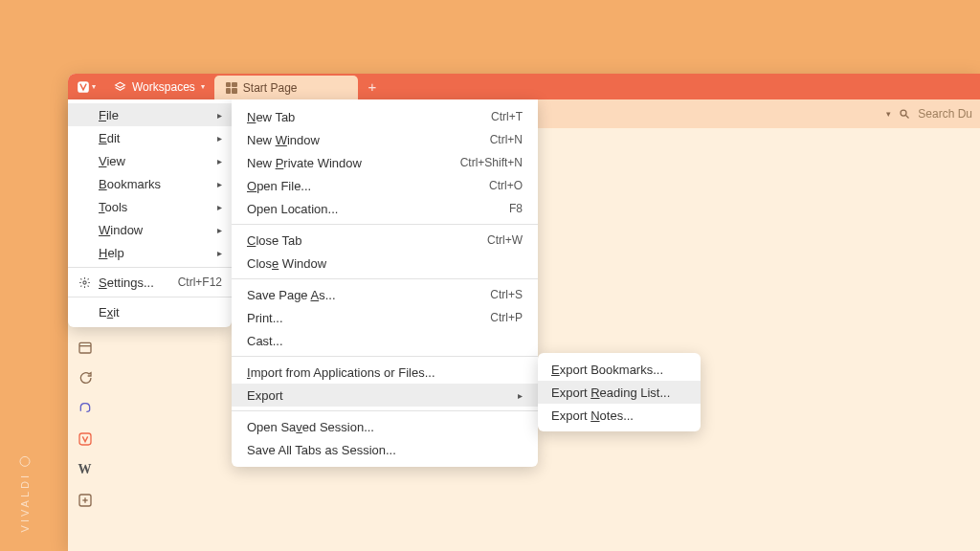  Describe the element at coordinates (85, 439) in the screenshot. I see `panel-vivaldi-icon` at that location.